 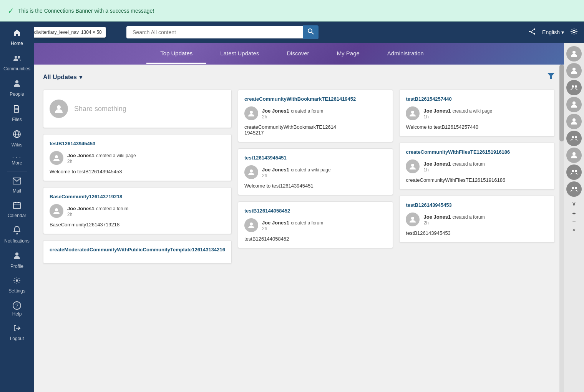 I want to click on card-title: testB126143945453, so click(x=138, y=144).